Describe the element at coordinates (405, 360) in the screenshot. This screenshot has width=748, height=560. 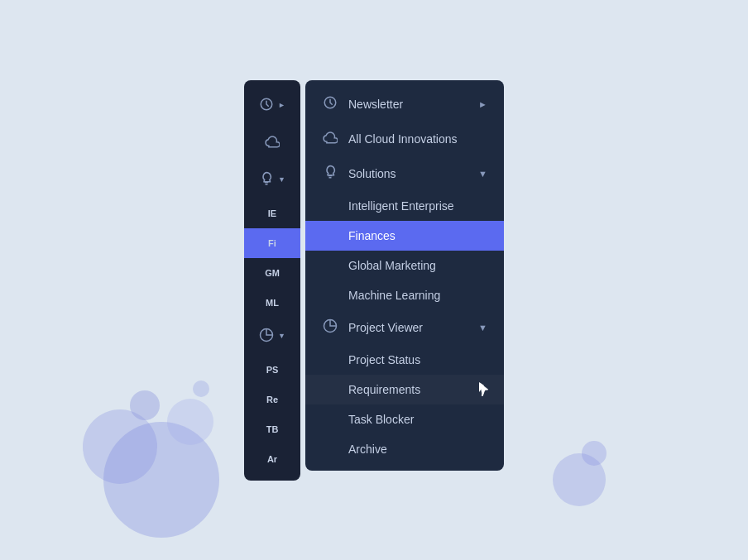
I see `menu-subitem-project-status: Project Status` at that location.